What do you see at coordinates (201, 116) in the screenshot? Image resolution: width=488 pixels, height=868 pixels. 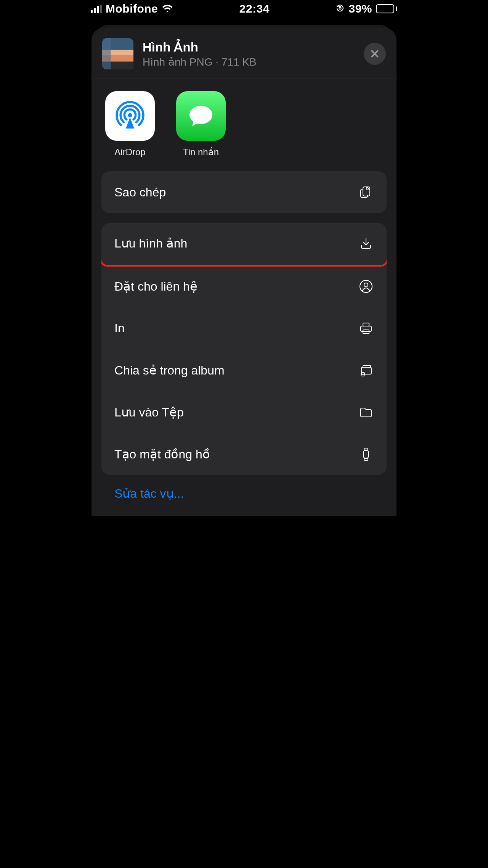 I see `messages-icon` at bounding box center [201, 116].